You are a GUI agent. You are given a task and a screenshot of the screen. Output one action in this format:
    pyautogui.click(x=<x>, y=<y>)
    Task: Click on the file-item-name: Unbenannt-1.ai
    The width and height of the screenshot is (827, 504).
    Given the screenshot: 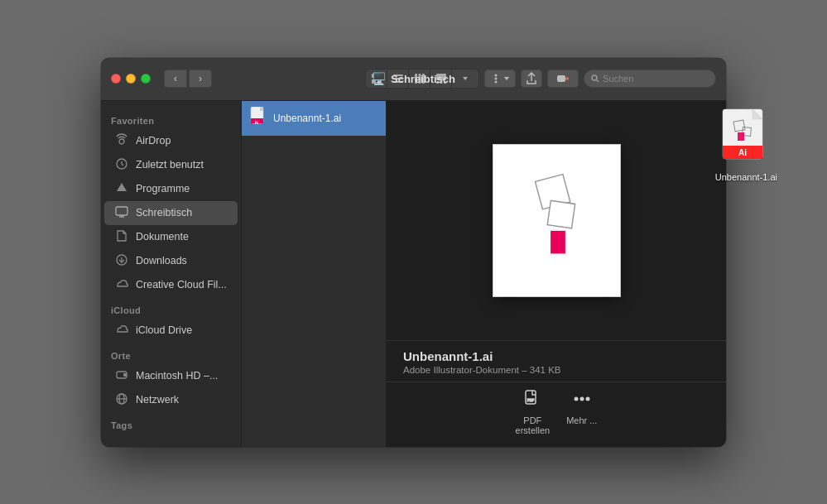 What is the action you would take?
    pyautogui.click(x=307, y=118)
    